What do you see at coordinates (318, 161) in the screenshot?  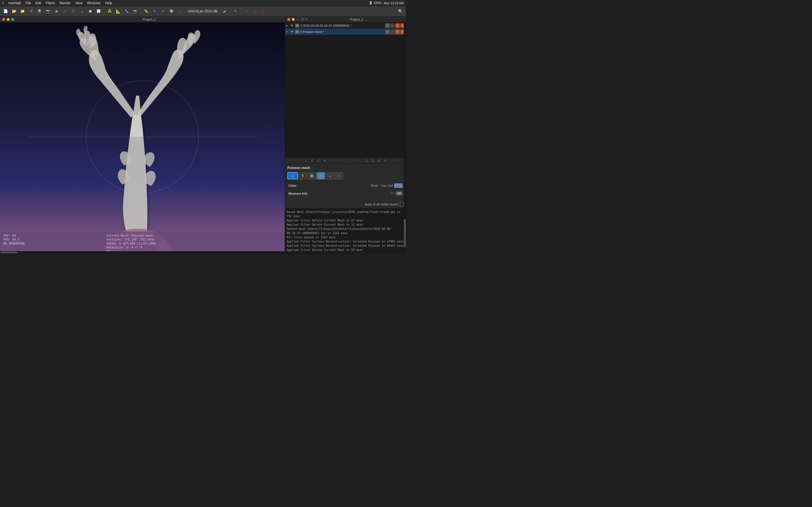 I see `num-left-3: 3` at bounding box center [318, 161].